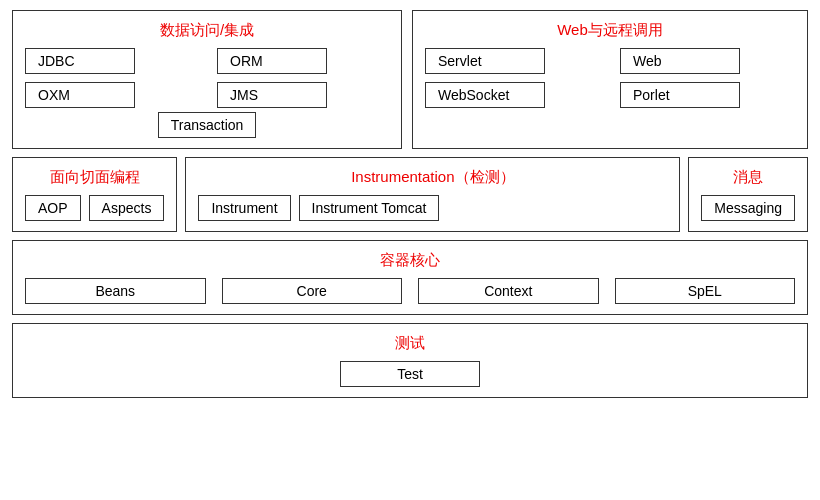 The image size is (820, 500). What do you see at coordinates (127, 208) in the screenshot?
I see `module-aspects: Aspects` at bounding box center [127, 208].